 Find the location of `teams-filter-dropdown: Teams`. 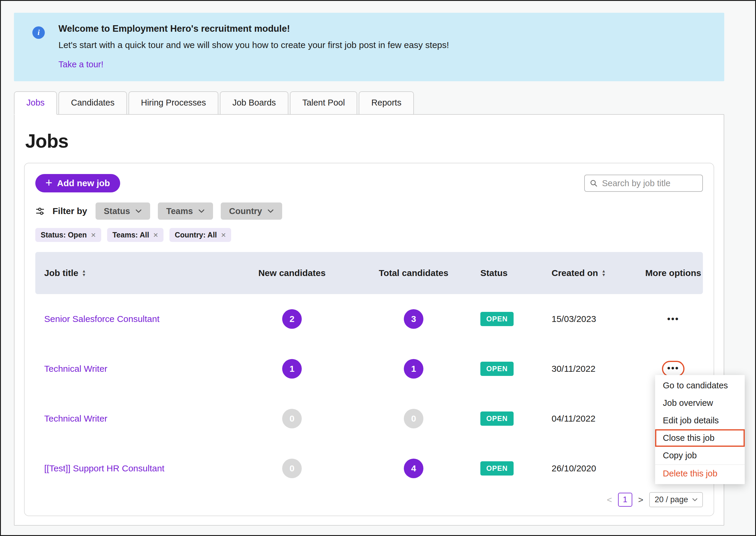

teams-filter-dropdown: Teams is located at coordinates (186, 211).